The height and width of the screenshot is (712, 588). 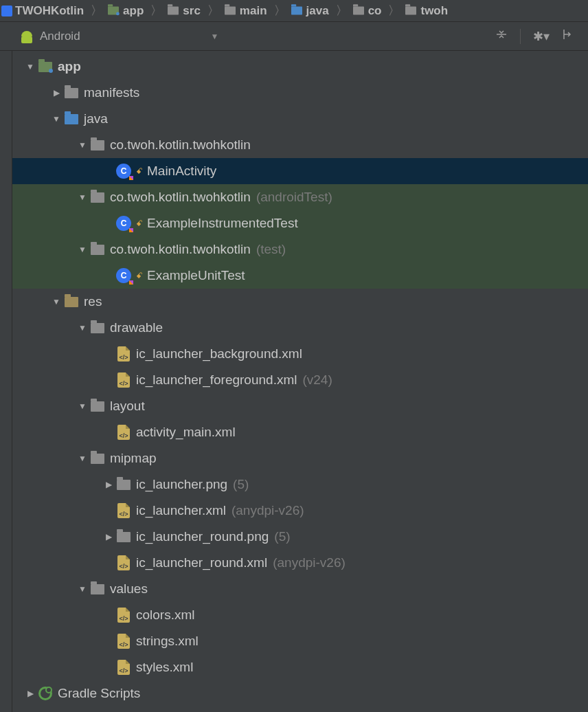 I want to click on tree-item-label: app, so click(x=69, y=67).